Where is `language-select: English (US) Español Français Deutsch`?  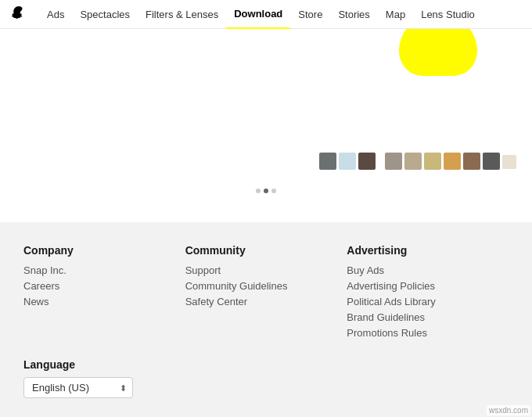
language-select: English (US) Español Français Deutsch is located at coordinates (78, 388).